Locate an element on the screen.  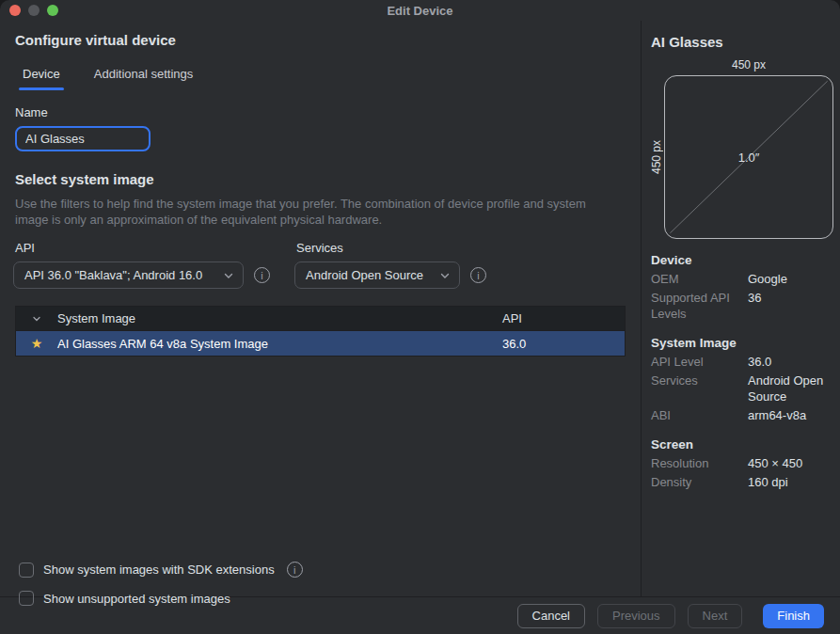
finish-button: Finish is located at coordinates (794, 616).